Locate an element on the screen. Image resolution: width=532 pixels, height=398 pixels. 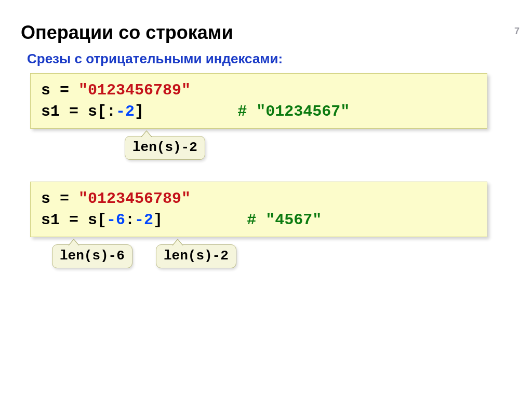
code-number: -6 is located at coordinates (116, 220).